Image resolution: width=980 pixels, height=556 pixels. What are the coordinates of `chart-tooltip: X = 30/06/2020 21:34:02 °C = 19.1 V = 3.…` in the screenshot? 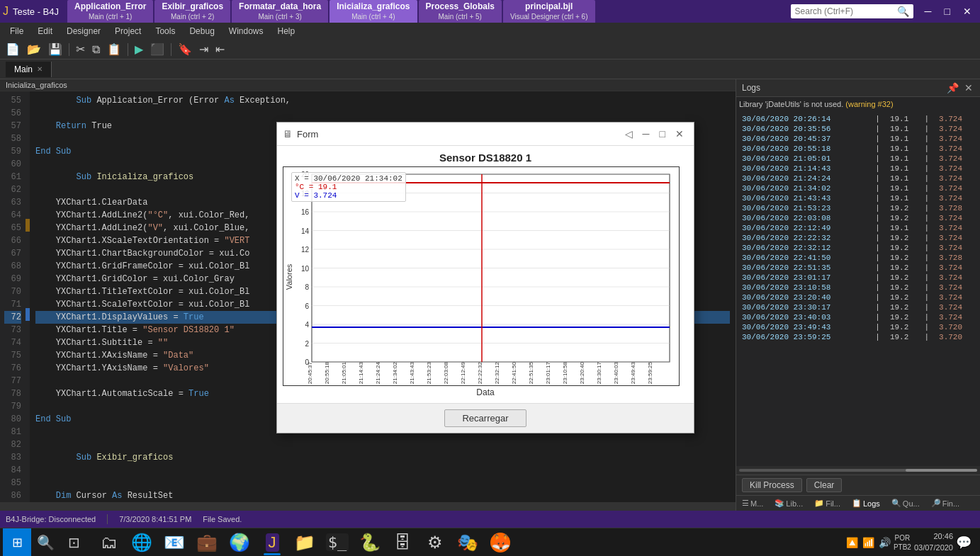 It's located at (349, 187).